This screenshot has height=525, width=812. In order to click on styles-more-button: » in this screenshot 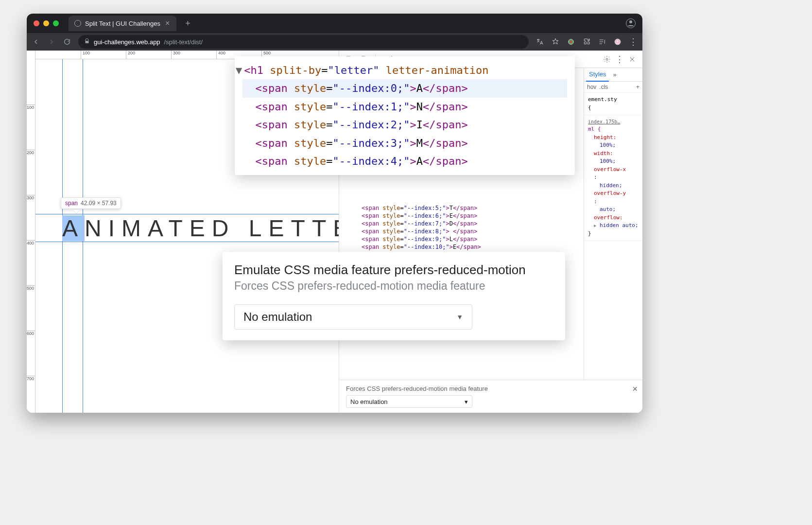, I will do `click(614, 75)`.